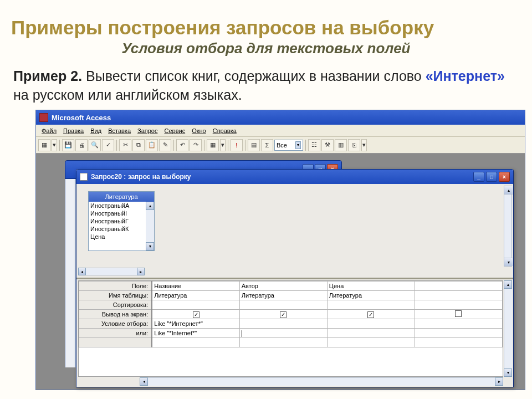  I want to click on grid-cell: Автор, so click(283, 286).